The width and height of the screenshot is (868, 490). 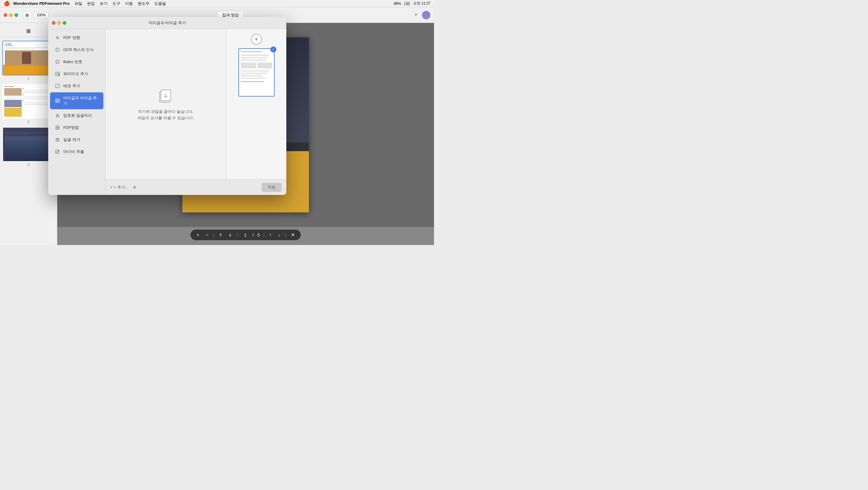 I want to click on clock-day: (금), so click(x=407, y=3).